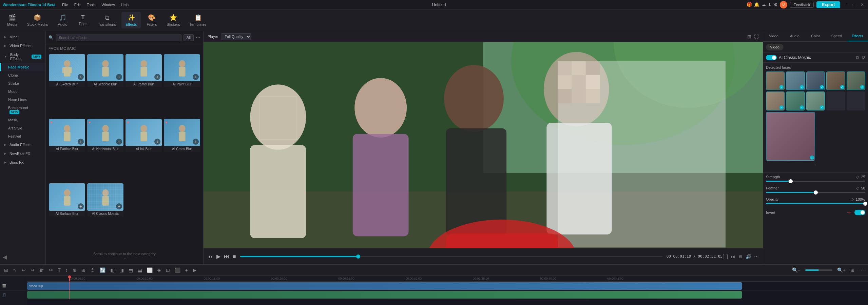 Image resolution: width=868 pixels, height=305 pixels. I want to click on timeline-tool-delete: 🗑, so click(42, 270).